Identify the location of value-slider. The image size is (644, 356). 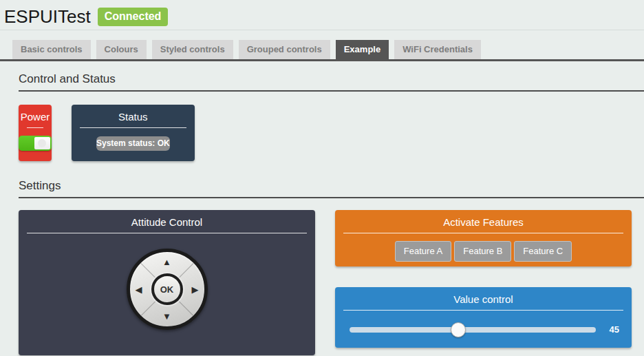
(473, 330).